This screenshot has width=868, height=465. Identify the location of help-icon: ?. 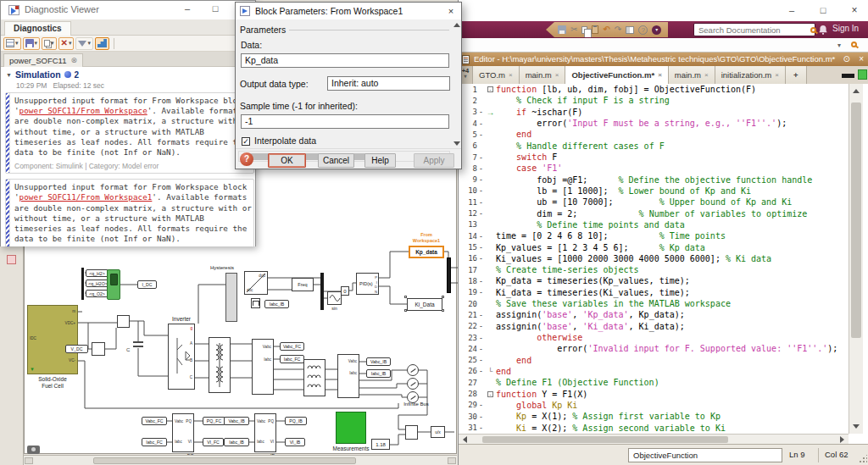
(247, 159).